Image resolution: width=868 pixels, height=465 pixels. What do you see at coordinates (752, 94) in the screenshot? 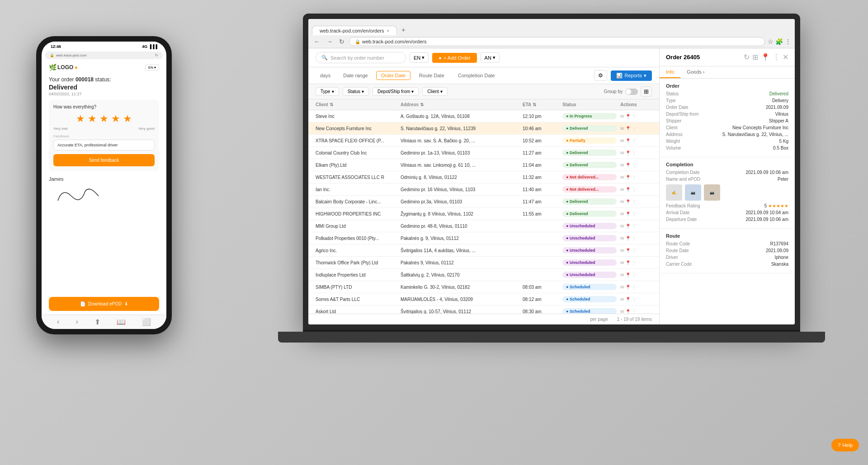
I see `order-status-value: Delivered` at bounding box center [752, 94].